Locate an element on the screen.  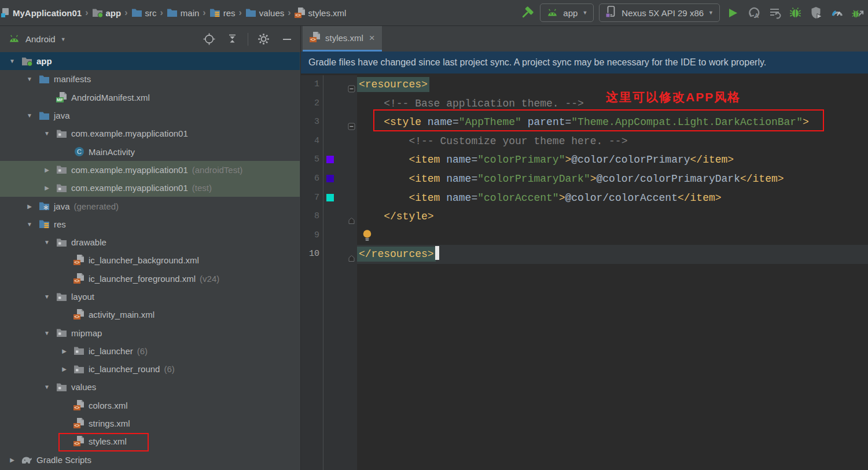
tree-item-ic-launcher-background-xml: <>ic_launcher_background.xml is located at coordinates (150, 260).